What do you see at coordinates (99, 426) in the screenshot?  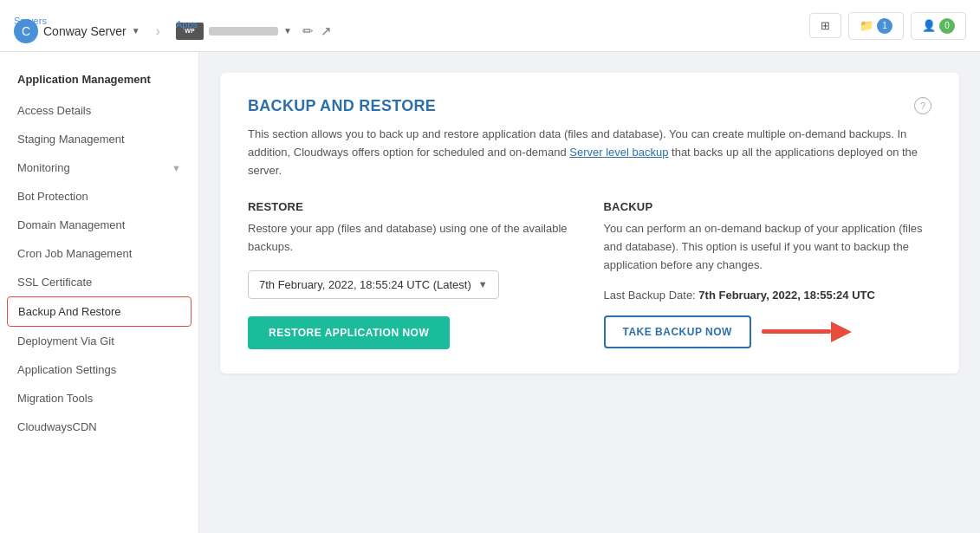 I see `sidebar-item-cloudwayscdn: CloudwaysCDN` at bounding box center [99, 426].